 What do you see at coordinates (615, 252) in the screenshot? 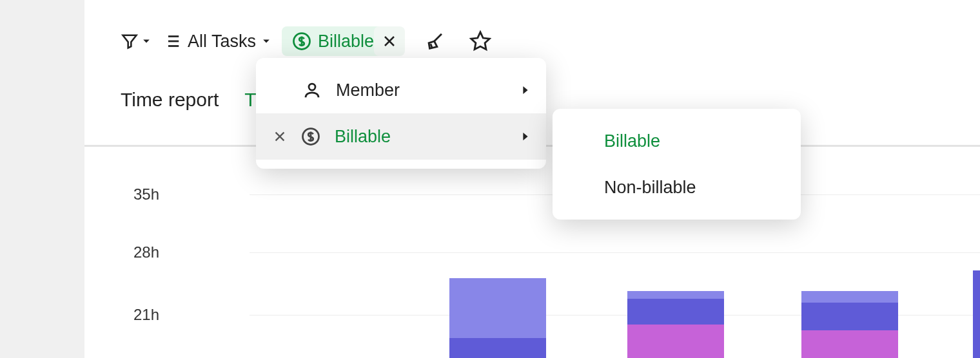
I see `gridline` at bounding box center [615, 252].